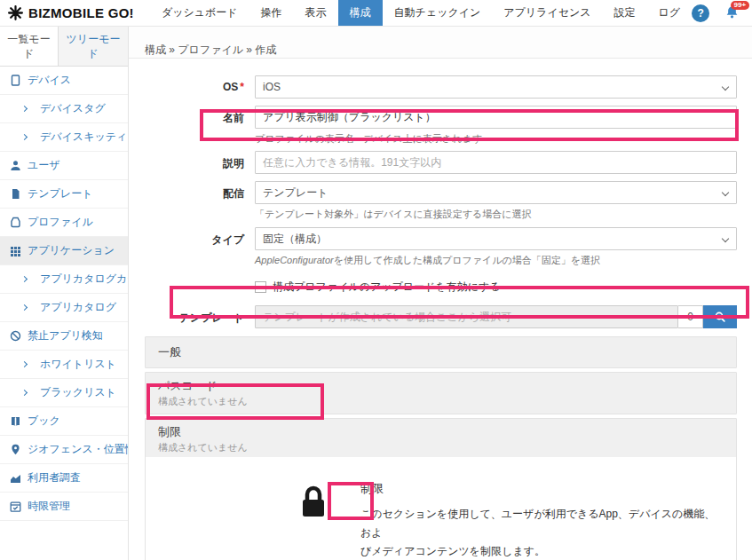  Describe the element at coordinates (64, 46) in the screenshot. I see `sidebar-mode-tabs: 一覧モード ツリーモード` at that location.